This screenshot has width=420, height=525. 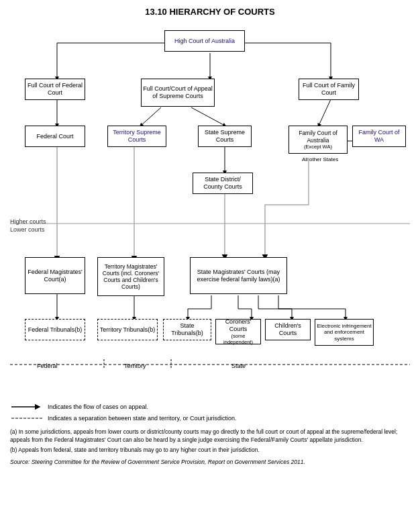 What do you see at coordinates (178, 93) in the screenshot?
I see `full-court-appeal-box: Full Court/Court of Appeal of Supreme Co…` at bounding box center [178, 93].